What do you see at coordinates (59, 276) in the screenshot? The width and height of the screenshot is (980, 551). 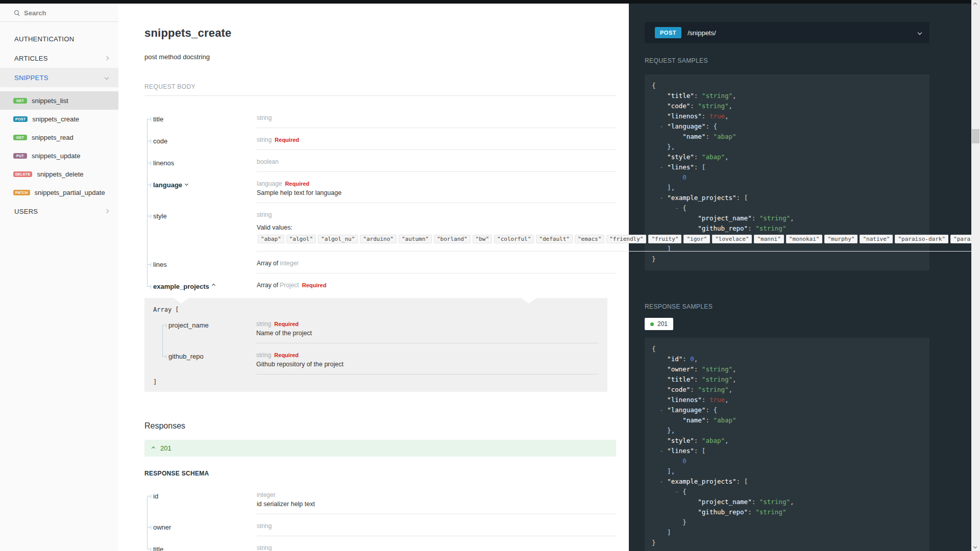 I see `sidebar: AUTHENTICATION ARTICLES SNIPPETS GETsnip…` at bounding box center [59, 276].